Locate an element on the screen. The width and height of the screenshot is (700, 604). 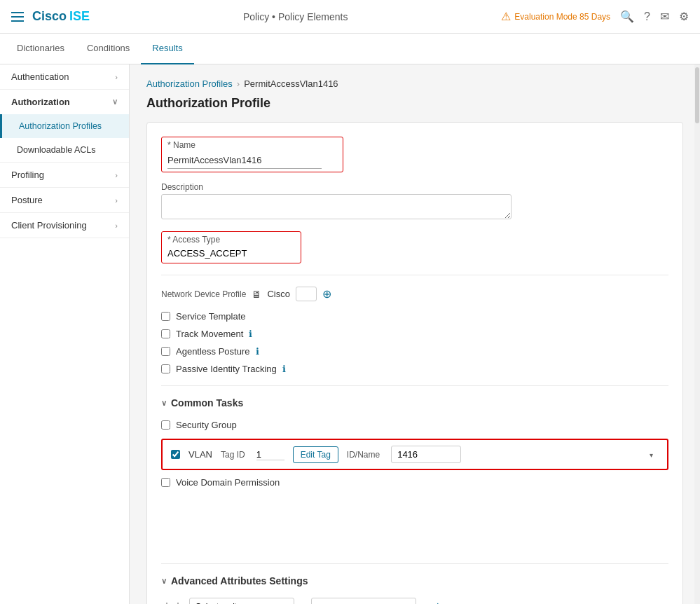
agentless-posture-info-icon: ℹ is located at coordinates (258, 352).